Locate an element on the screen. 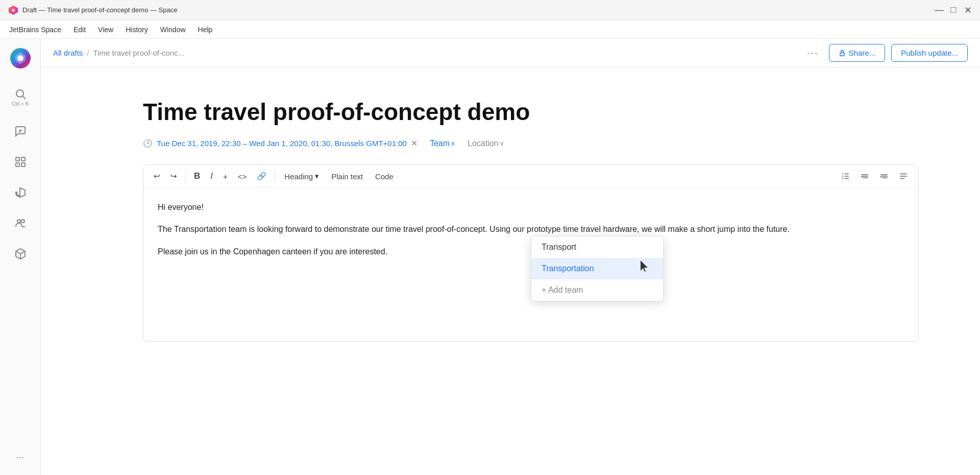  dropdown-add-team: + Add team is located at coordinates (597, 290).